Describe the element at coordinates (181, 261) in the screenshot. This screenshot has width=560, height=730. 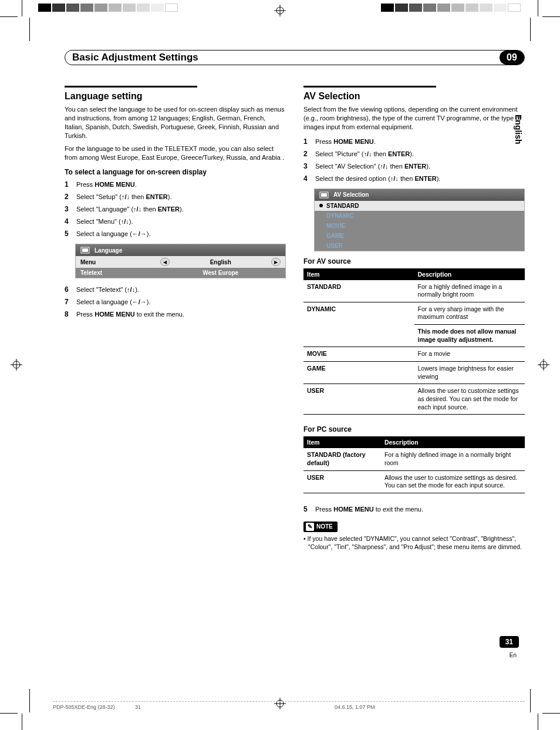
I see `osd-language-panel: Language Menu◀English▶TeletextWest Europ…` at that location.